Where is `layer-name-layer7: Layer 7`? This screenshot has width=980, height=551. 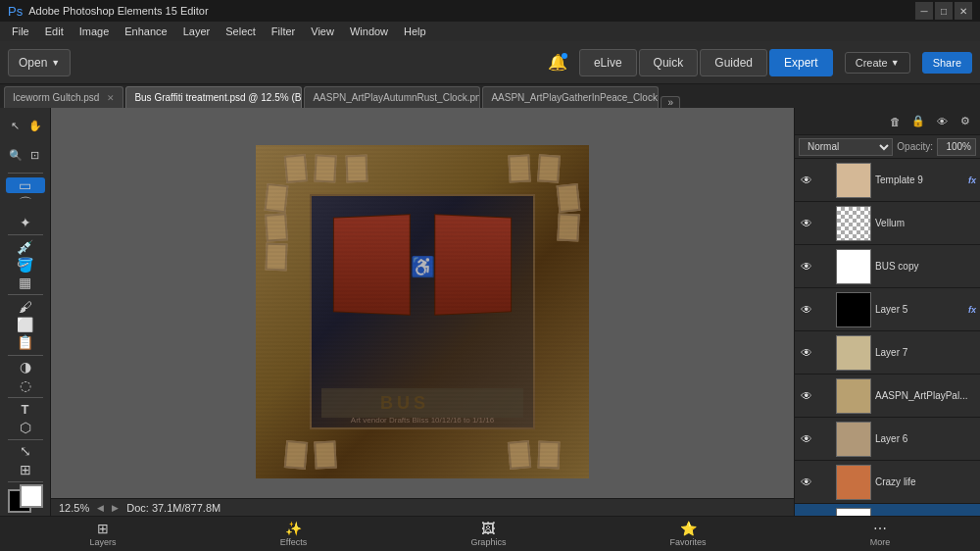
layer-name-layer7: Layer 7 is located at coordinates (925, 353).